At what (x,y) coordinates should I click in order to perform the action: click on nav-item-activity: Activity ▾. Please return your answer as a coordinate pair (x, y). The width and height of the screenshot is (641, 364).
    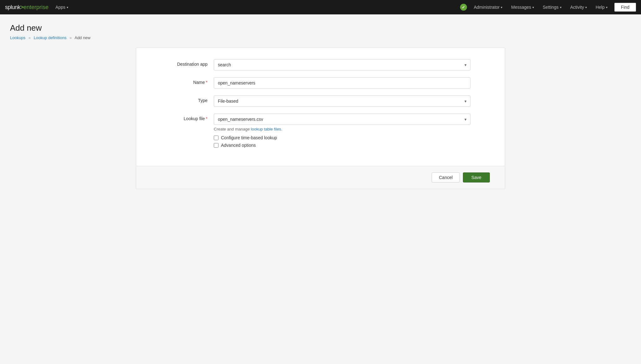
    Looking at the image, I should click on (578, 7).